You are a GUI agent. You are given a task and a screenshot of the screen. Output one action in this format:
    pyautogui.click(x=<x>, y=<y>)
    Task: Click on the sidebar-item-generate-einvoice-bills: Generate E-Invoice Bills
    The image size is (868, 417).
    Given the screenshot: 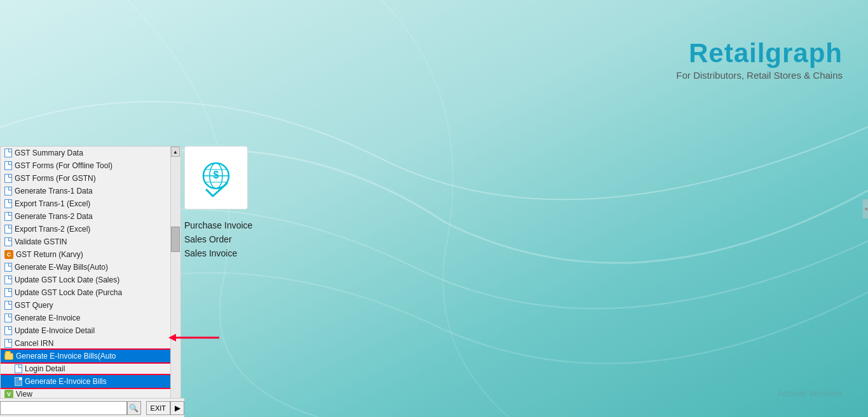 What is the action you would take?
    pyautogui.click(x=85, y=381)
    